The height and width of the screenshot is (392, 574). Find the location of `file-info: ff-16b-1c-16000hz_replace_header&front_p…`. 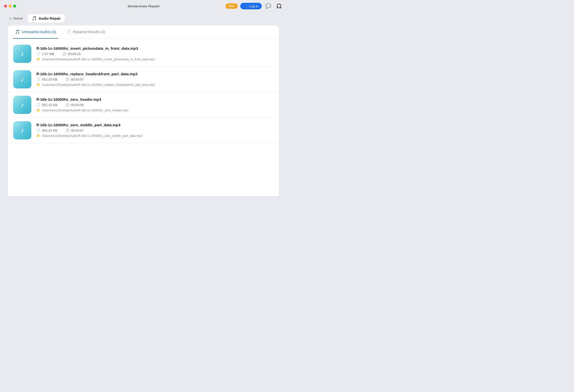

file-info: ff-16b-1c-16000hz_replace_header&front_p… is located at coordinates (155, 79).